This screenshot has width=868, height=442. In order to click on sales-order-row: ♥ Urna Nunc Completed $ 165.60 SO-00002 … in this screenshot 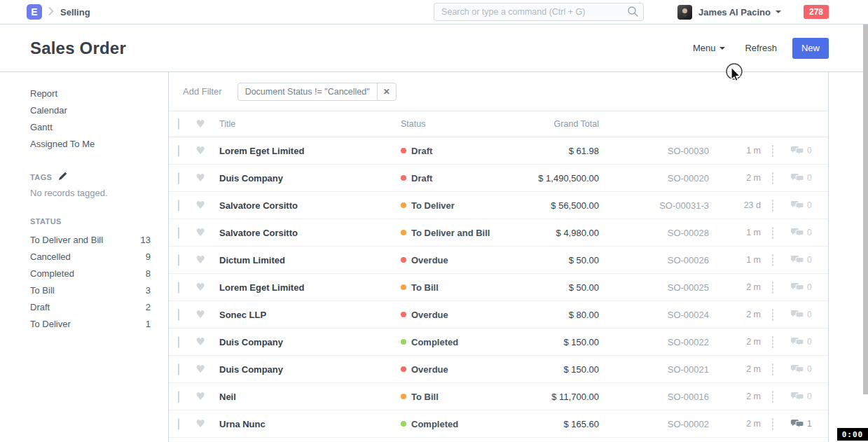, I will do `click(499, 424)`.